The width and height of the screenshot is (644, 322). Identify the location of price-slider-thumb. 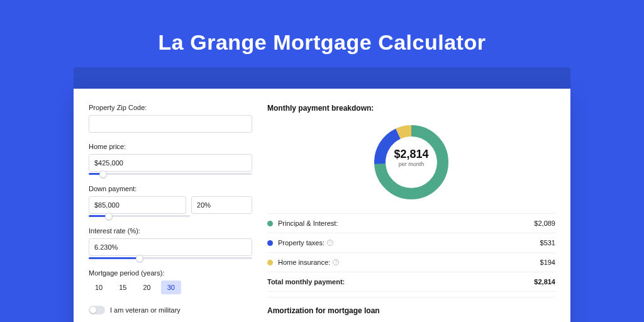
(103, 174).